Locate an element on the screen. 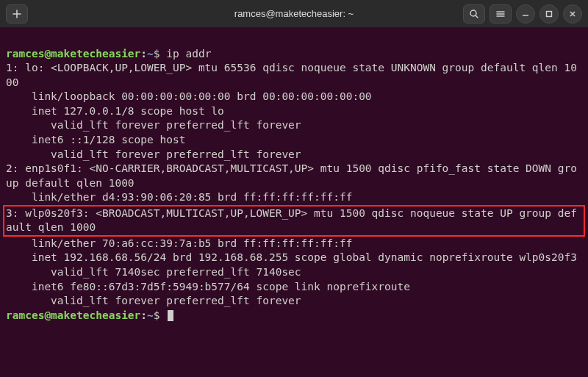 Image resolution: width=588 pixels, height=377 pixels. output-line: link/ether 70:a6:cc:39:7a:b5 brd ff:ff:f… is located at coordinates (179, 243).